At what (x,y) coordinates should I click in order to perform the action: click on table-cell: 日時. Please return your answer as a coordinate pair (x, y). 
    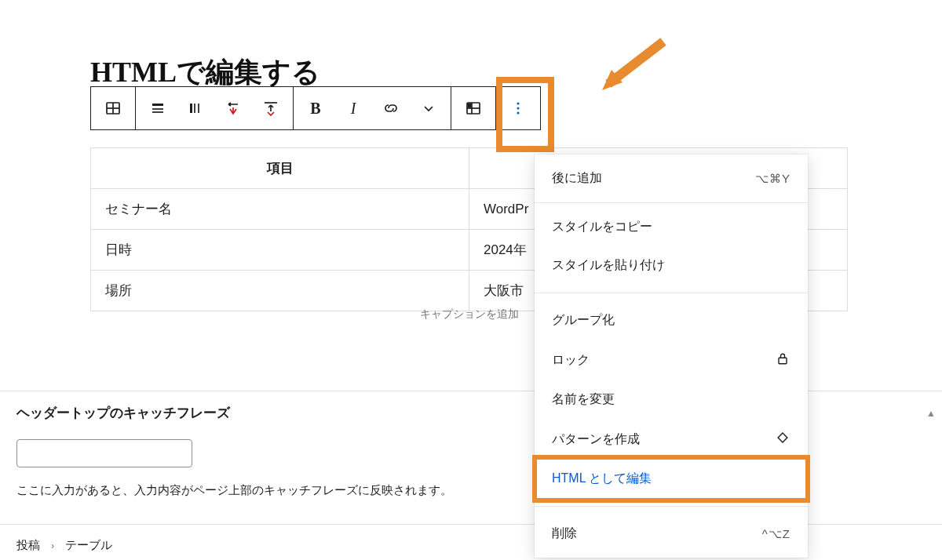
    Looking at the image, I should click on (280, 250).